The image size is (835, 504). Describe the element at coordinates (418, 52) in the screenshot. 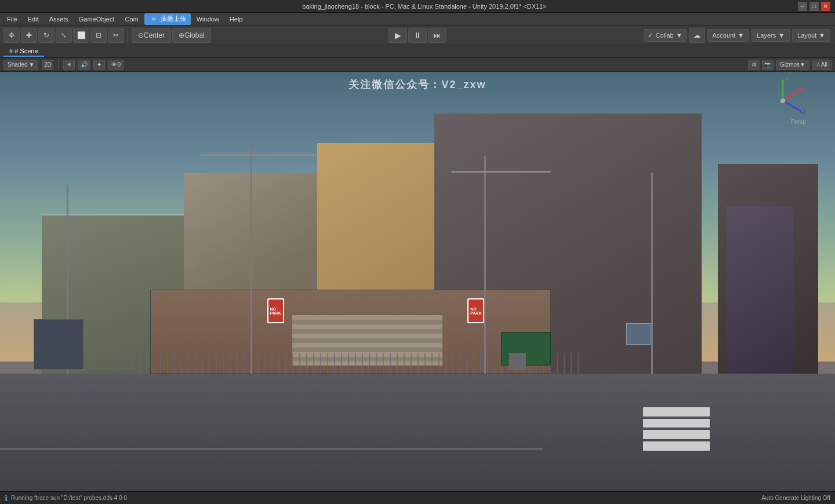

I see `tab-bar: # # Scene` at that location.